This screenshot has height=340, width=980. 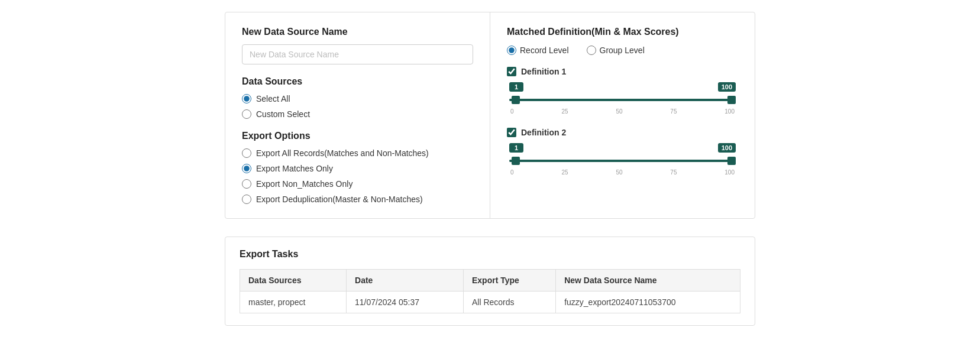 I want to click on radio-export-dedup: Export Deduplication(Master & Non-Matche…, so click(x=357, y=199).